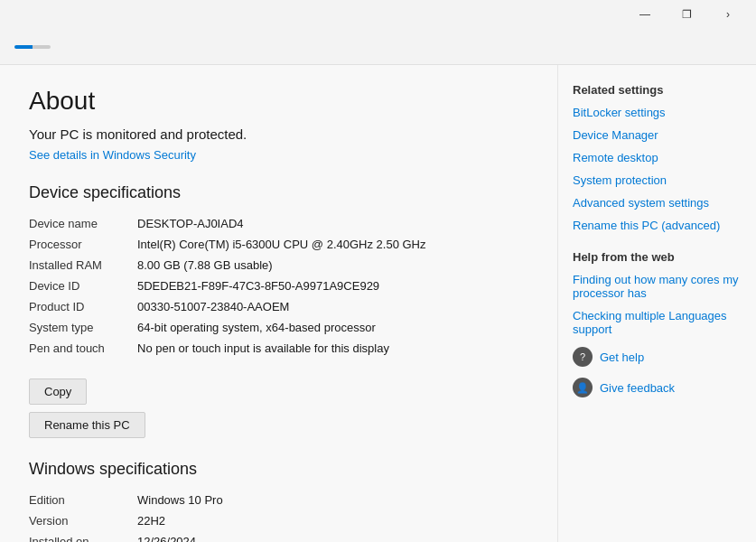 This screenshot has height=542, width=756. I want to click on get-help-row: ? Get help, so click(658, 357).